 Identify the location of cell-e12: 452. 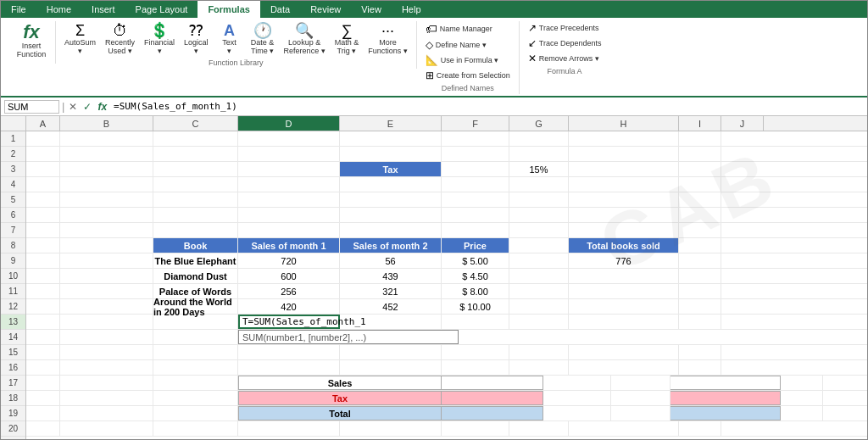
(391, 307).